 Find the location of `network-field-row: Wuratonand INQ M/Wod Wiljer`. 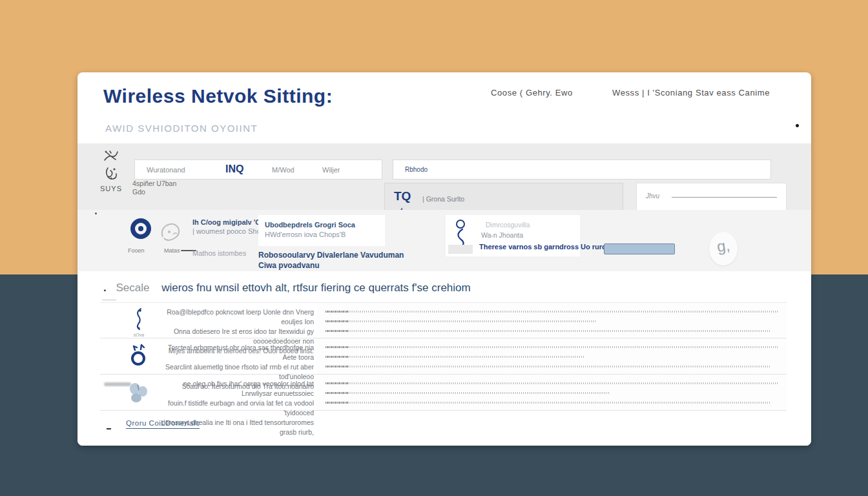

network-field-row: Wuratonand INQ M/Wod Wiljer is located at coordinates (258, 169).